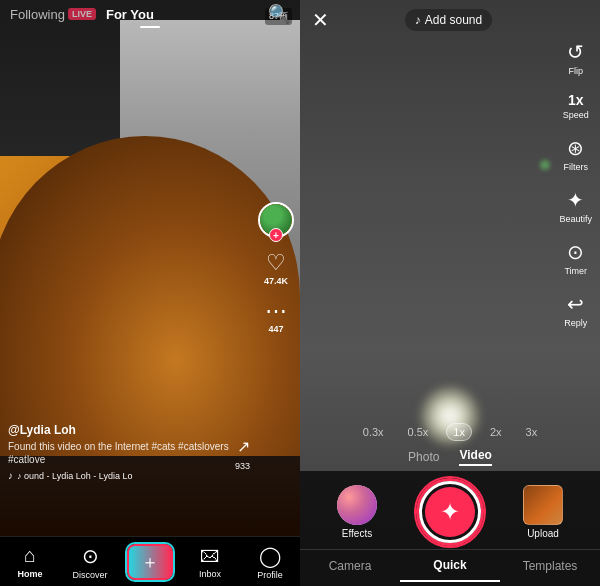 The height and width of the screenshot is (586, 600). What do you see at coordinates (450, 510) in the screenshot?
I see `capture-row: Effects ✦ Upload` at bounding box center [450, 510].